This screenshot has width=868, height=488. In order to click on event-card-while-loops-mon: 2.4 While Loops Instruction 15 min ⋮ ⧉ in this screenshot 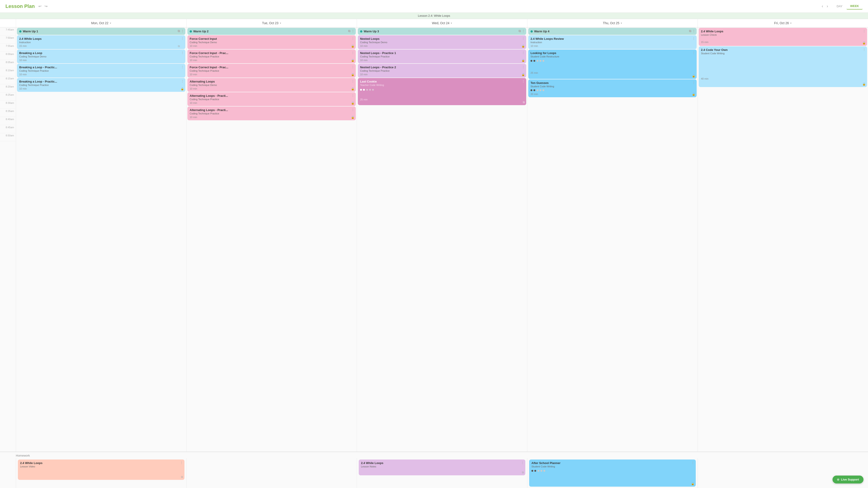, I will do `click(101, 42)`.